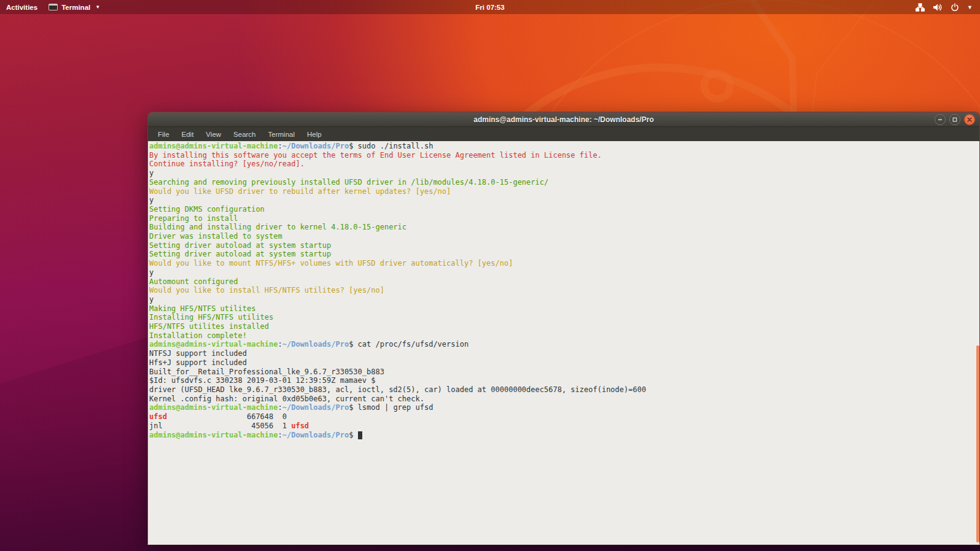  Describe the element at coordinates (214, 134) in the screenshot. I see `menu-view: View` at that location.